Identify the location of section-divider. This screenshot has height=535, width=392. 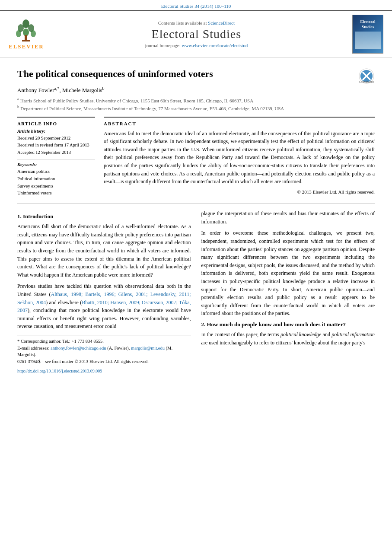
(196, 203).